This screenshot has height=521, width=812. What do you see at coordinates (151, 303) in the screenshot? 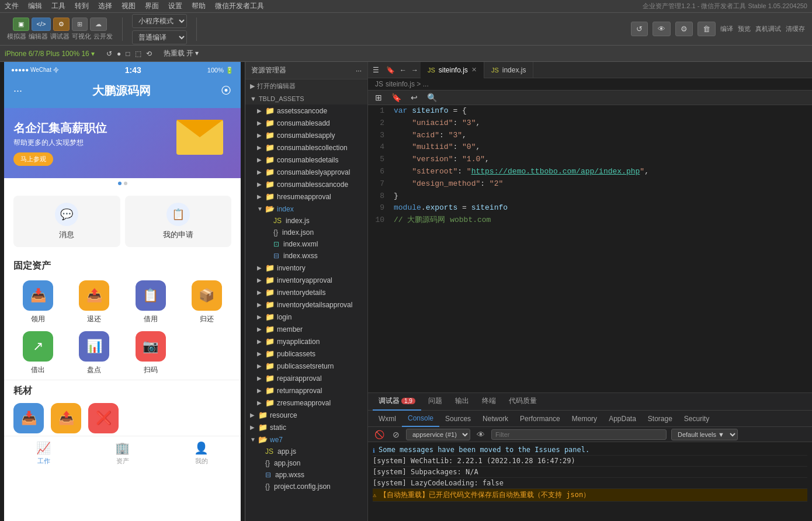
I see `icon-item-jieyong: 📋 借用` at bounding box center [151, 303].